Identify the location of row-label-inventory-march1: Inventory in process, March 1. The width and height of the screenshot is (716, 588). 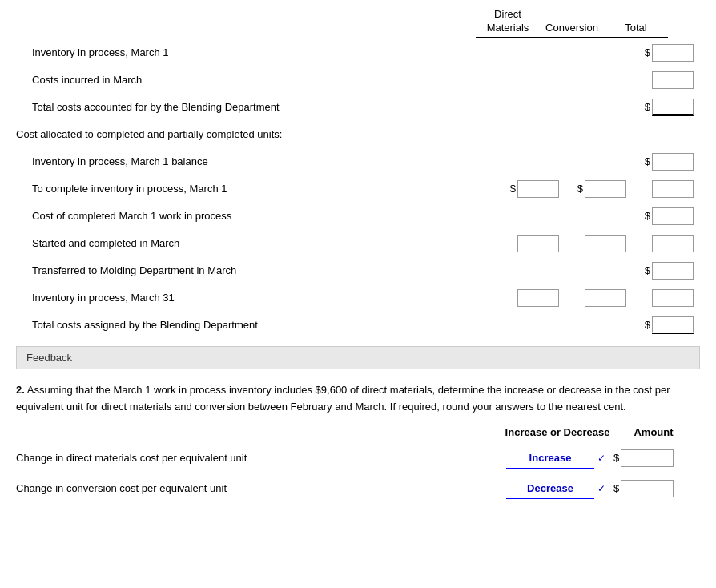
(255, 53).